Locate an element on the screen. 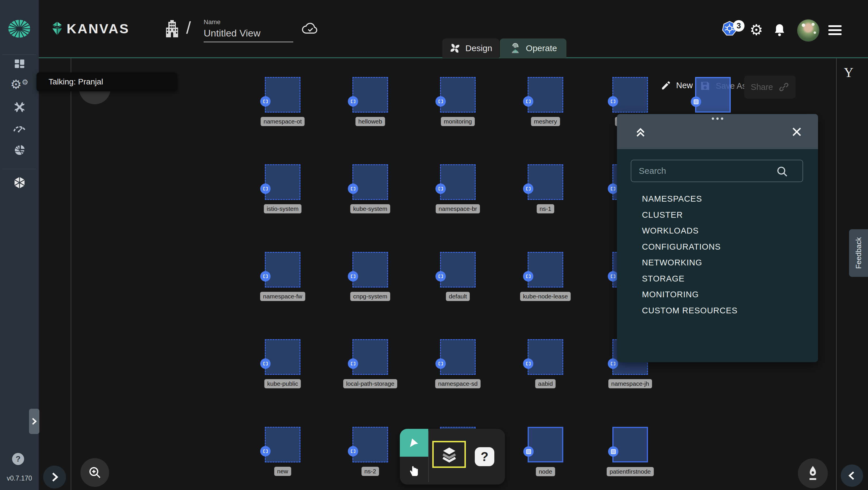  canvas-node: ns-1 is located at coordinates (546, 182).